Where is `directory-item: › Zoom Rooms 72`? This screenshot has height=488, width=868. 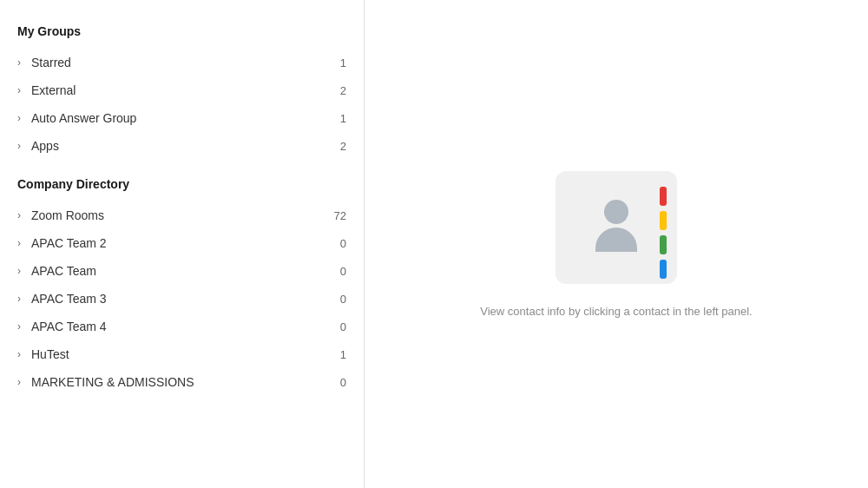
directory-item: › Zoom Rooms 72 is located at coordinates (182, 215).